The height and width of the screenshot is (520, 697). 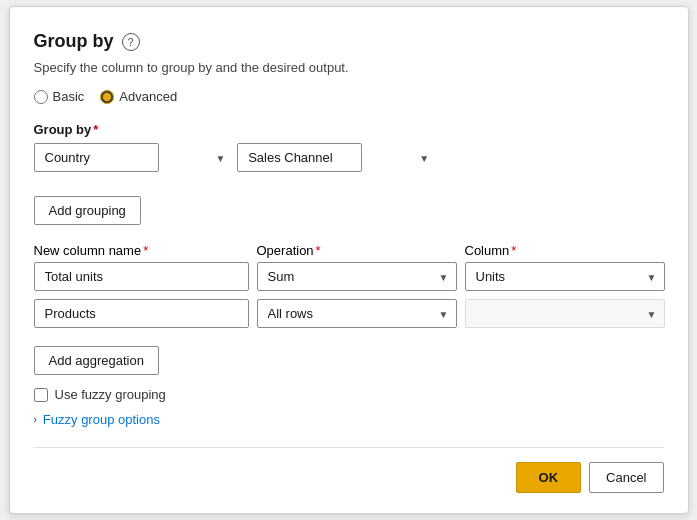 I want to click on basic-radio-text: Basic, so click(x=69, y=96).